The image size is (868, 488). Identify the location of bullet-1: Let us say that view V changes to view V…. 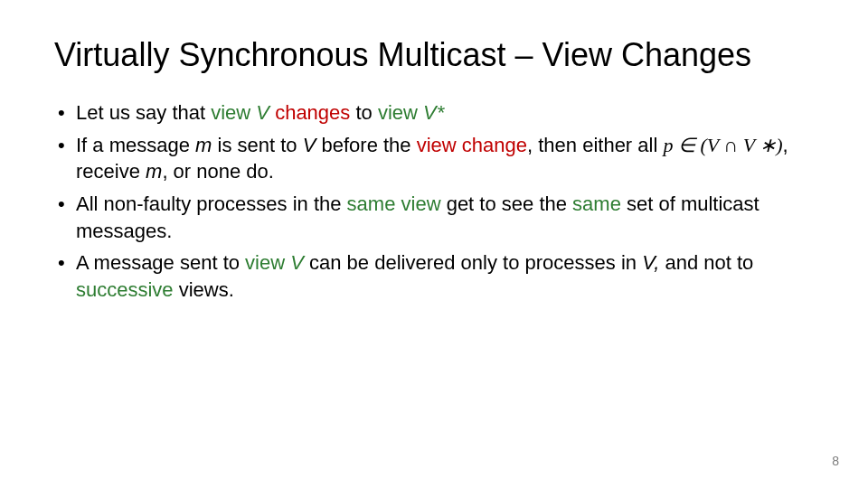
(434, 113).